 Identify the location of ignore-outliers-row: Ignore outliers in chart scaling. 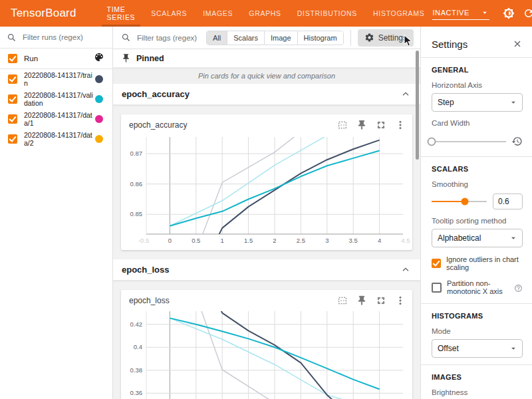
(477, 263).